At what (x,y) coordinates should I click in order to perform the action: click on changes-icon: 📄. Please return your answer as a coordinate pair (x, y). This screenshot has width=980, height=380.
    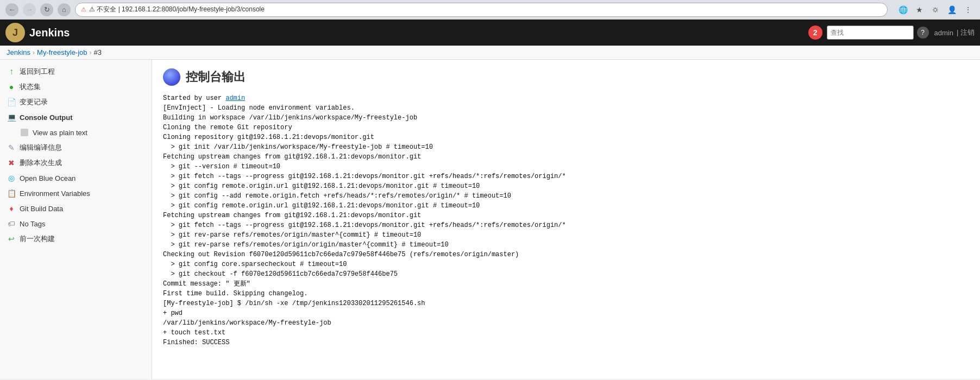
    Looking at the image, I should click on (11, 102).